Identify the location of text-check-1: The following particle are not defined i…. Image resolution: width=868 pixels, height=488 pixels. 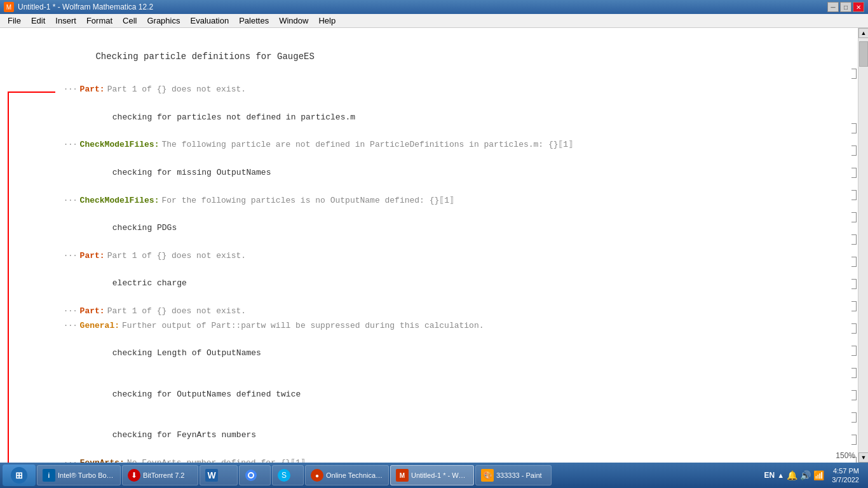
(367, 145).